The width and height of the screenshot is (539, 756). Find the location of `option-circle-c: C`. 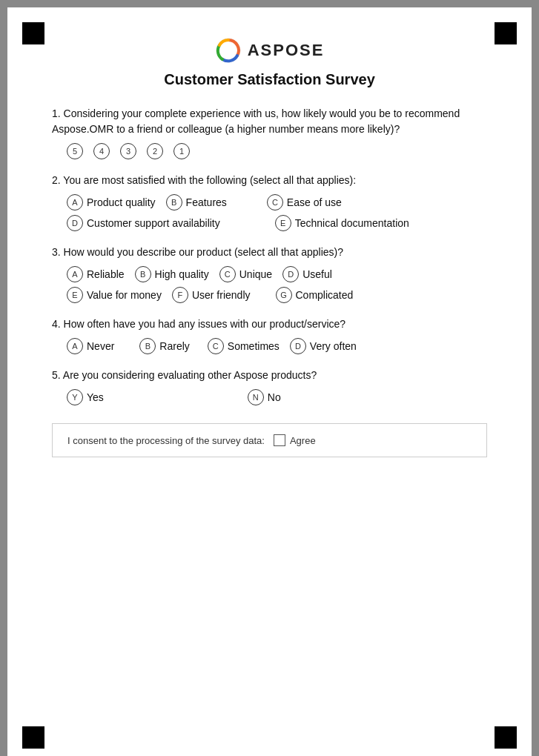

option-circle-c: C is located at coordinates (275, 202).